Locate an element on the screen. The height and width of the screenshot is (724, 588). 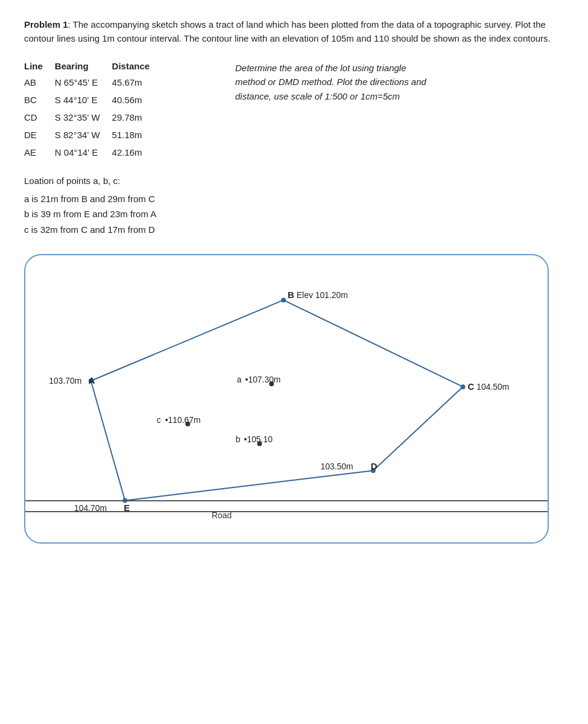
problem-statement: Problem 1: The accompanying sketch shows… is located at coordinates (294, 31).